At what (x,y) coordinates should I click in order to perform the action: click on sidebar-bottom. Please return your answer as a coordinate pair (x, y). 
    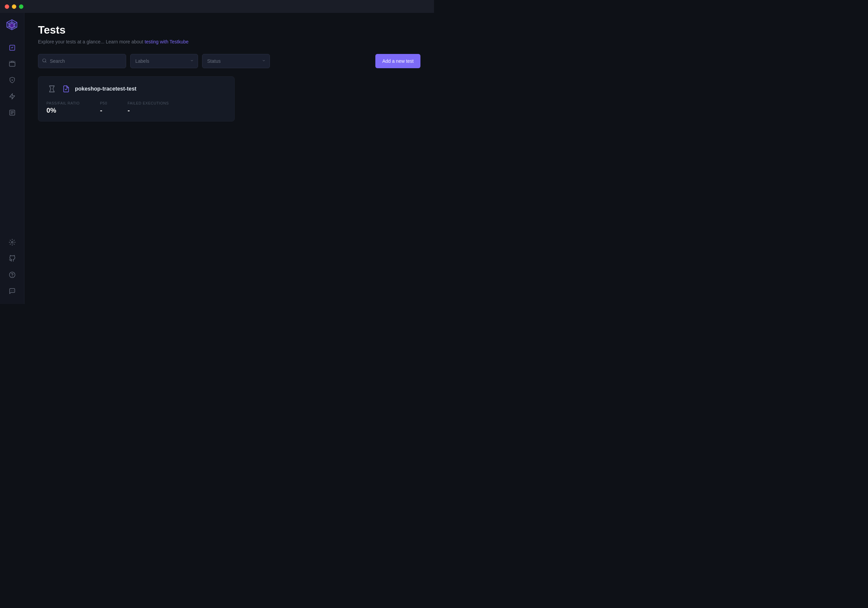
    Looking at the image, I should click on (12, 267).